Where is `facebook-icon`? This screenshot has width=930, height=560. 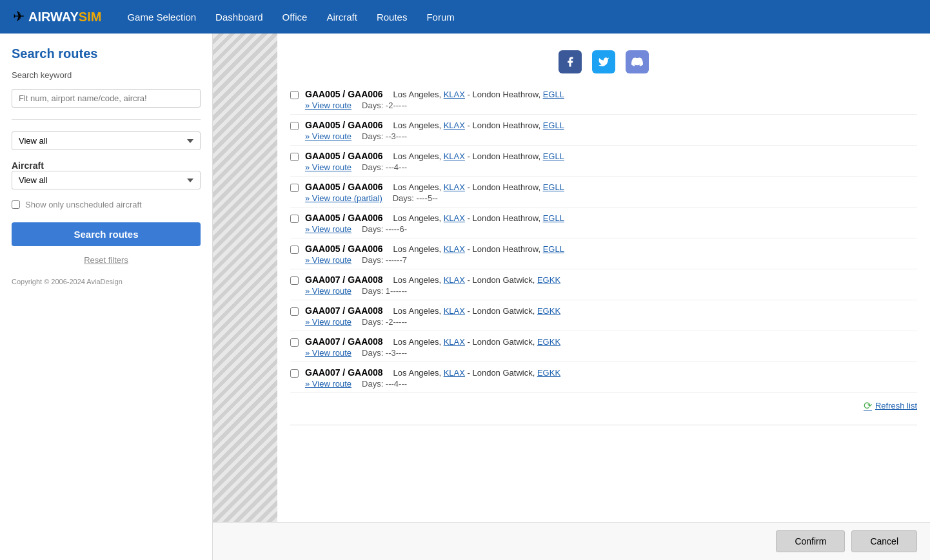
facebook-icon is located at coordinates (570, 62).